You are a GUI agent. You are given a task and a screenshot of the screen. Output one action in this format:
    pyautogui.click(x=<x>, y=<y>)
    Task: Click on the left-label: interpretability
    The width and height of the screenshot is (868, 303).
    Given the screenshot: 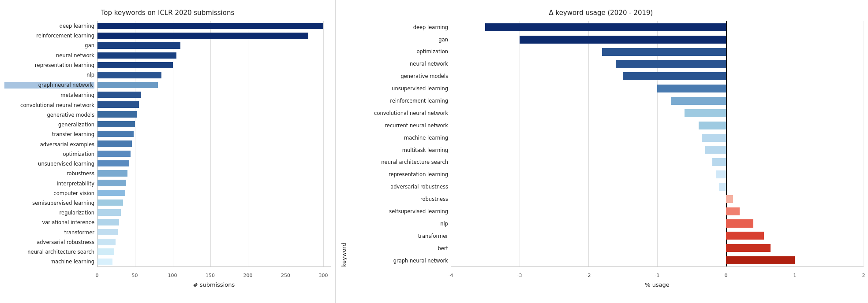 What is the action you would take?
    pyautogui.click(x=49, y=184)
    